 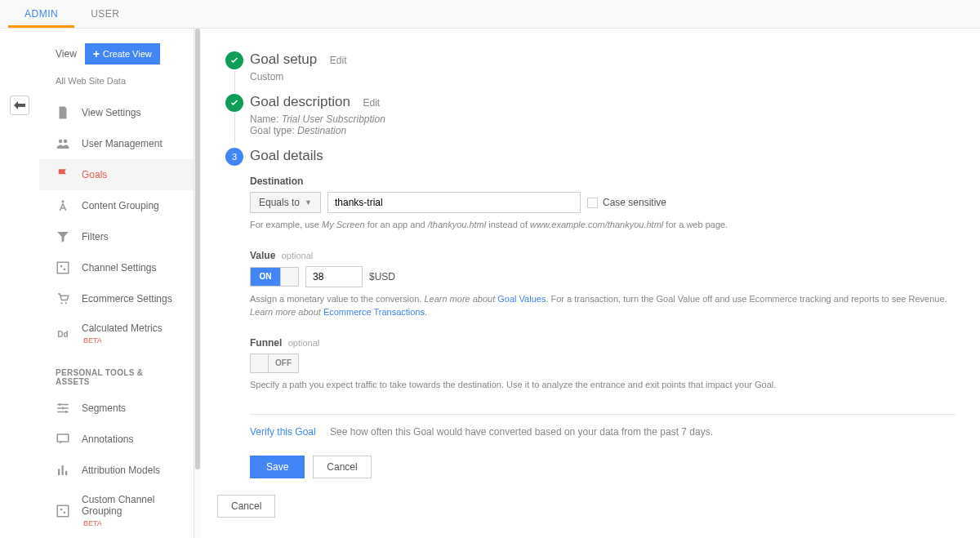 What do you see at coordinates (116, 206) in the screenshot?
I see `sidebar-item-content-grouping: Content Grouping` at bounding box center [116, 206].